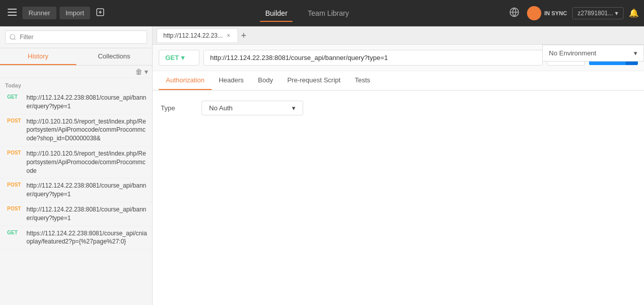 This screenshot has width=644, height=305. Describe the element at coordinates (193, 36) in the screenshot. I see `tab-url-label: http://112.124.22.23...` at that location.